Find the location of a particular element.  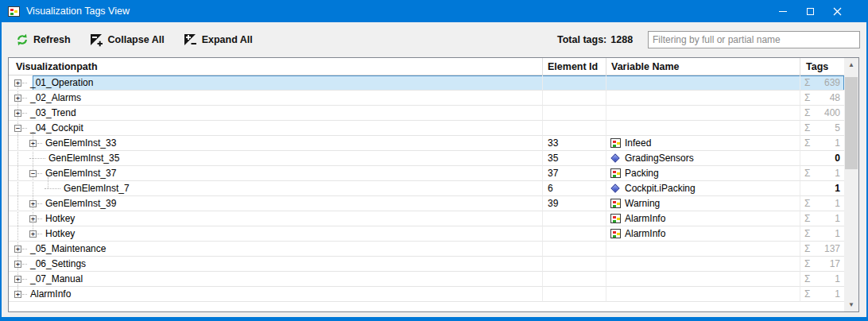

table-row: + _06_Settings Σ 17 is located at coordinates (426, 264).